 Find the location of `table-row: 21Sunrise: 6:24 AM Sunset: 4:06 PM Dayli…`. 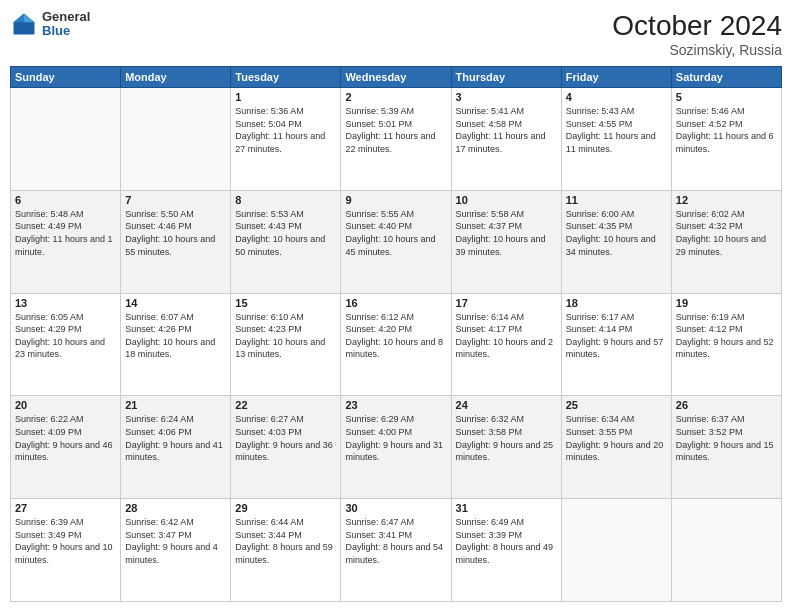

table-row: 21Sunrise: 6:24 AM Sunset: 4:06 PM Dayli… is located at coordinates (176, 448).